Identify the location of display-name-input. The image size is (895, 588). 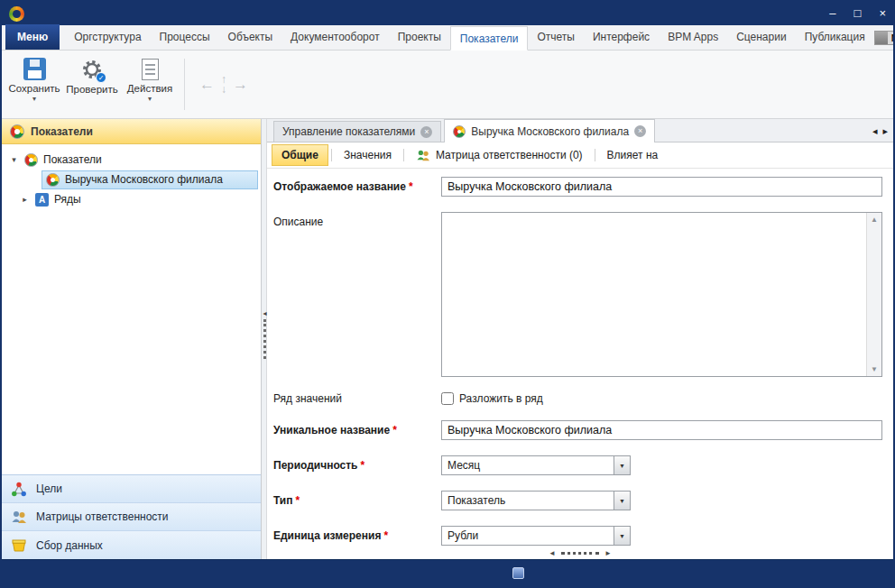
(662, 187).